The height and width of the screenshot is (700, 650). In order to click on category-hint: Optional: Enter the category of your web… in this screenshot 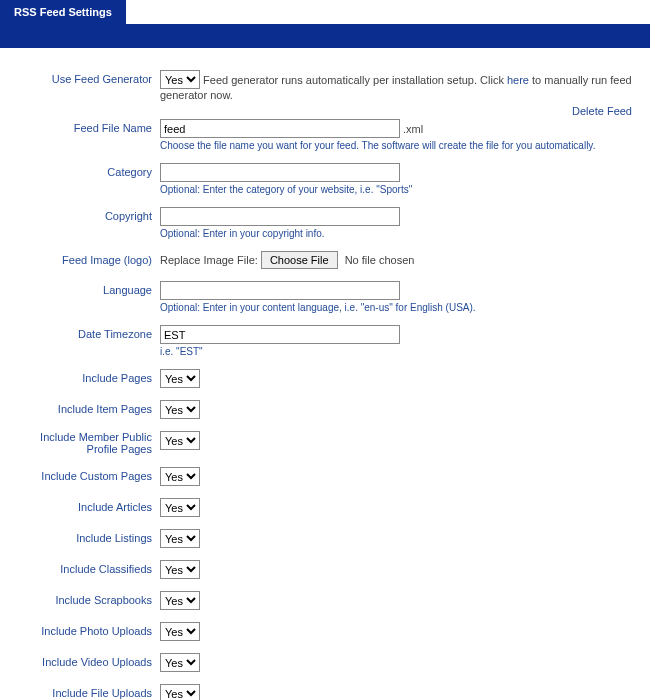, I will do `click(405, 190)`.